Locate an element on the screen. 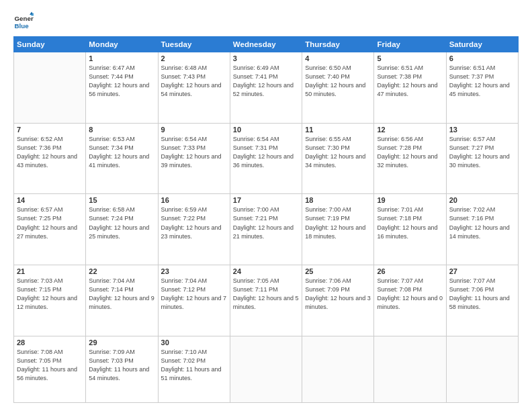 The image size is (532, 411). weekday-header: Friday is located at coordinates (410, 44).